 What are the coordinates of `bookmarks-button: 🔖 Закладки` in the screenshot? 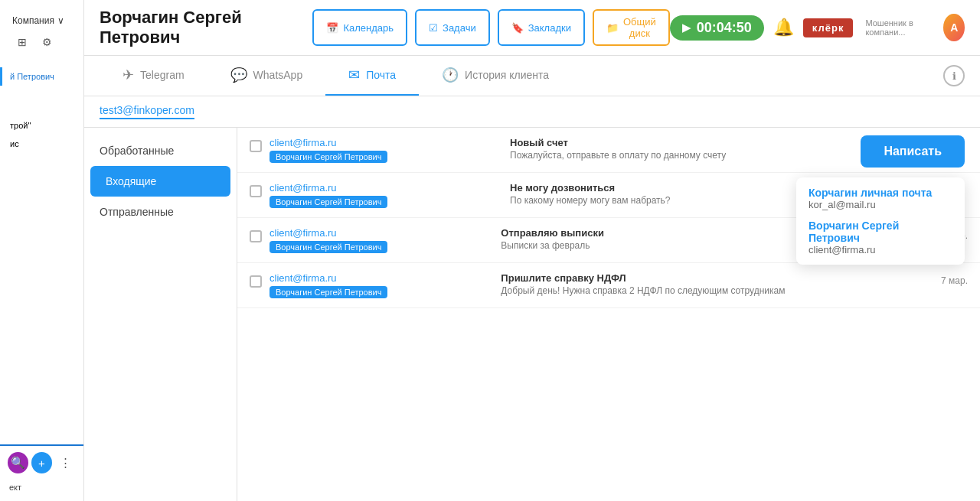 It's located at (541, 28).